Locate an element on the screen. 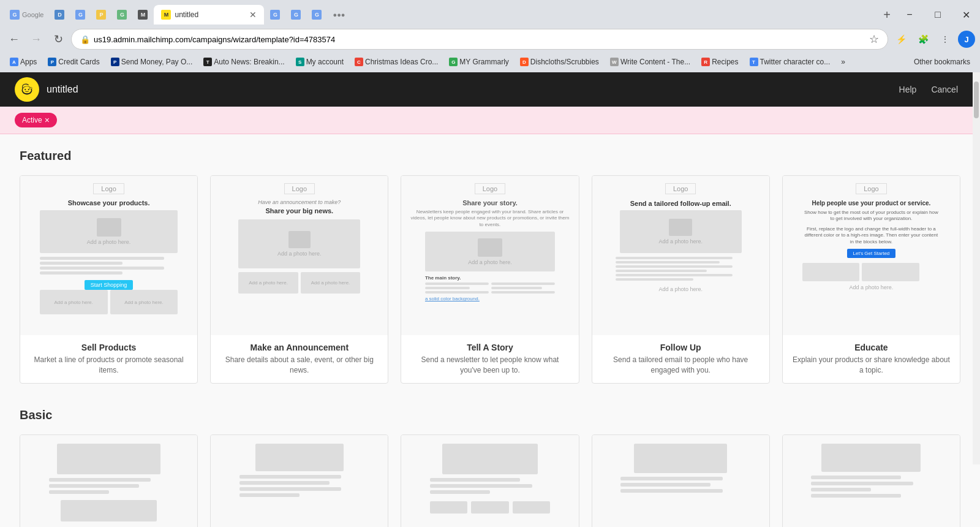 The image size is (980, 527). minimize-button: − is located at coordinates (910, 15).